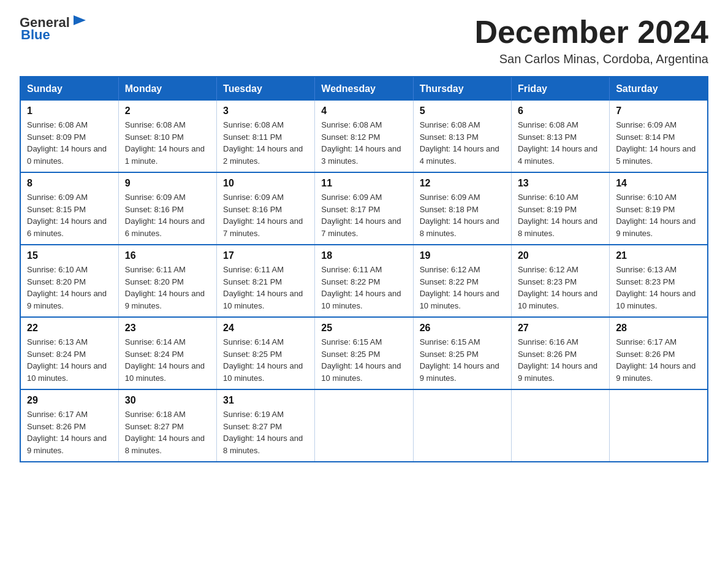 The image size is (728, 563). What do you see at coordinates (560, 88) in the screenshot?
I see `weekday-header-friday: Friday` at bounding box center [560, 88].